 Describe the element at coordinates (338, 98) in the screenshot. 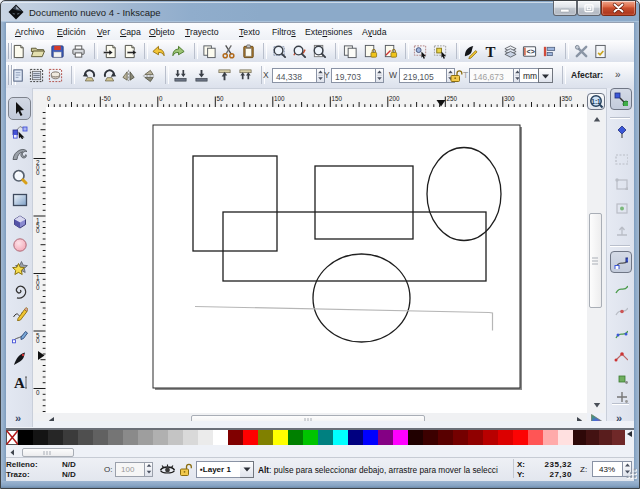

I see `svg-text: 150` at that location.